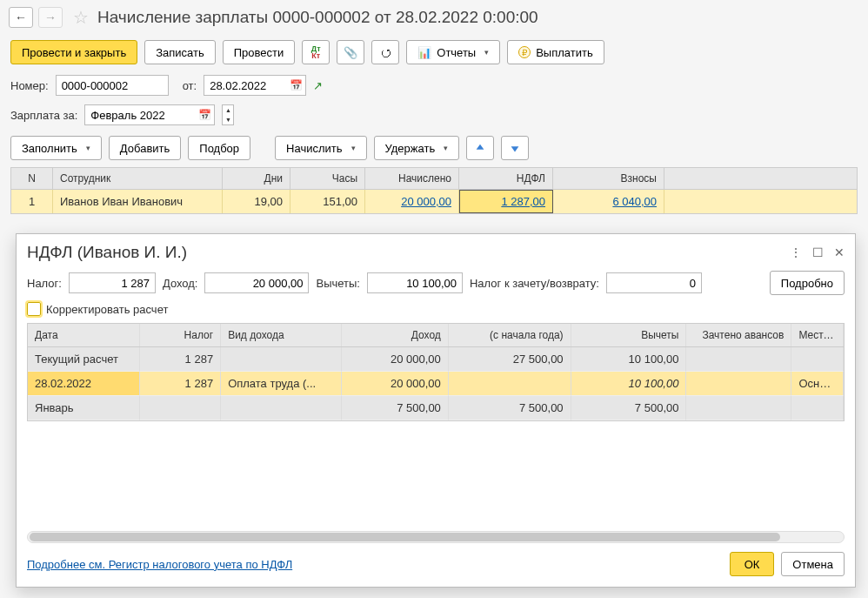 The image size is (868, 598). Describe the element at coordinates (137, 178) in the screenshot. I see `col-employee: Сотрудник` at that location.